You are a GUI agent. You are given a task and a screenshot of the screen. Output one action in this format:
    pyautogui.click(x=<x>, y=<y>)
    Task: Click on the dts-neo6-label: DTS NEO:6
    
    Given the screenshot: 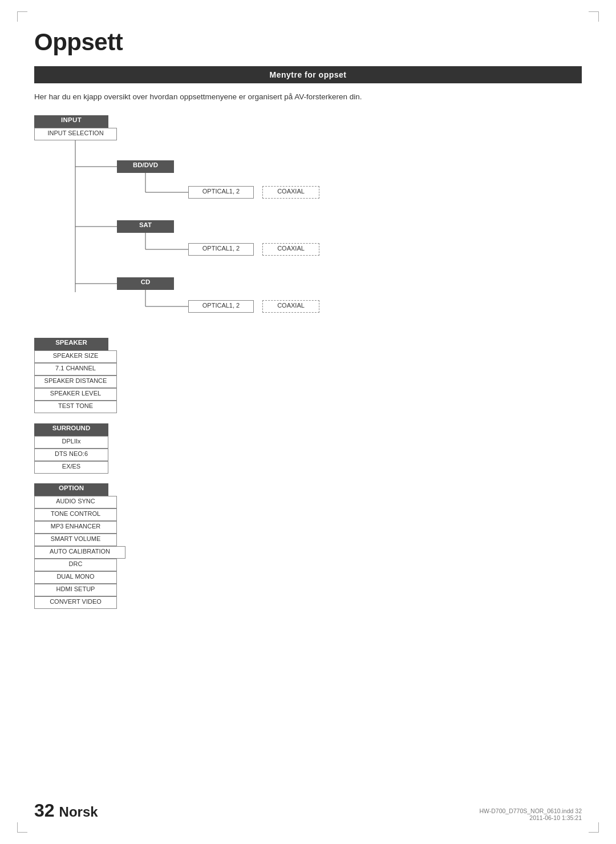 What is the action you would take?
    pyautogui.click(x=71, y=455)
    